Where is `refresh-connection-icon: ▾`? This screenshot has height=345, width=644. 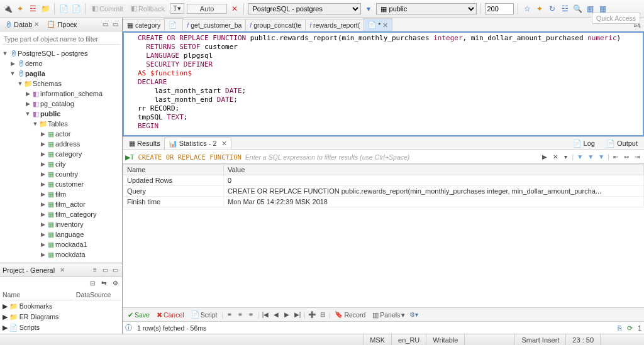 refresh-connection-icon: ▾ is located at coordinates (369, 9).